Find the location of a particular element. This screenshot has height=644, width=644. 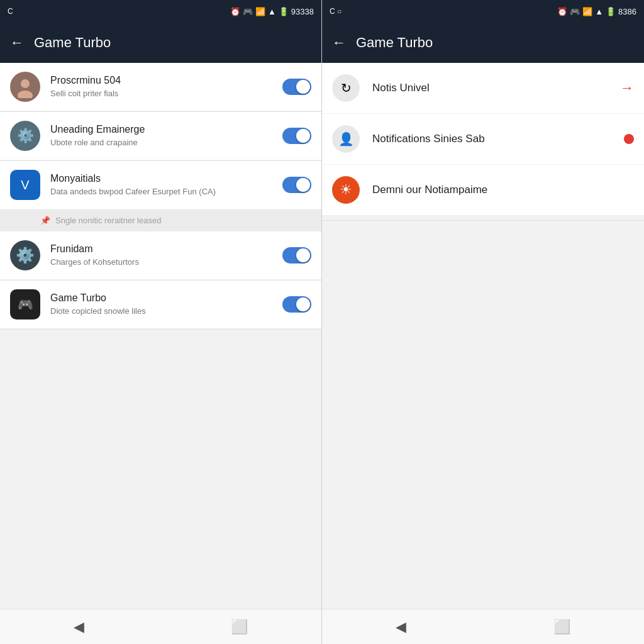

list-item-gameturbo: 🎮 Game Turbo Diote copicled snowle liles is located at coordinates (161, 304).